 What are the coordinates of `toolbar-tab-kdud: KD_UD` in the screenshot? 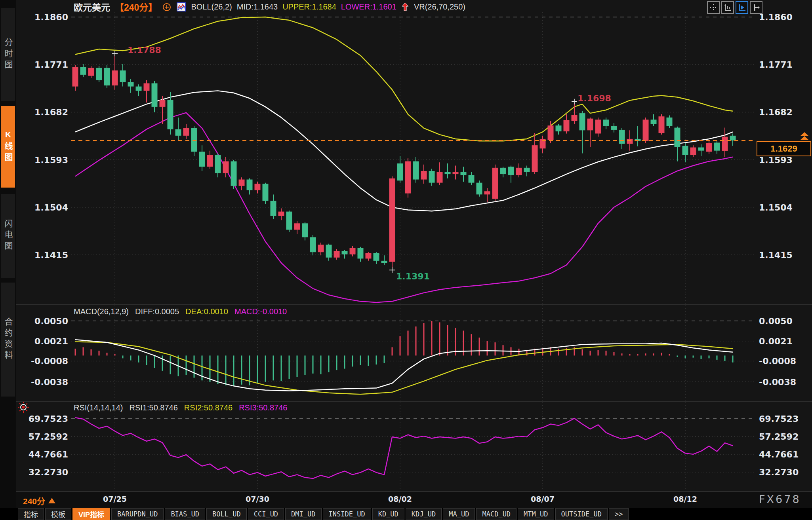 It's located at (388, 514).